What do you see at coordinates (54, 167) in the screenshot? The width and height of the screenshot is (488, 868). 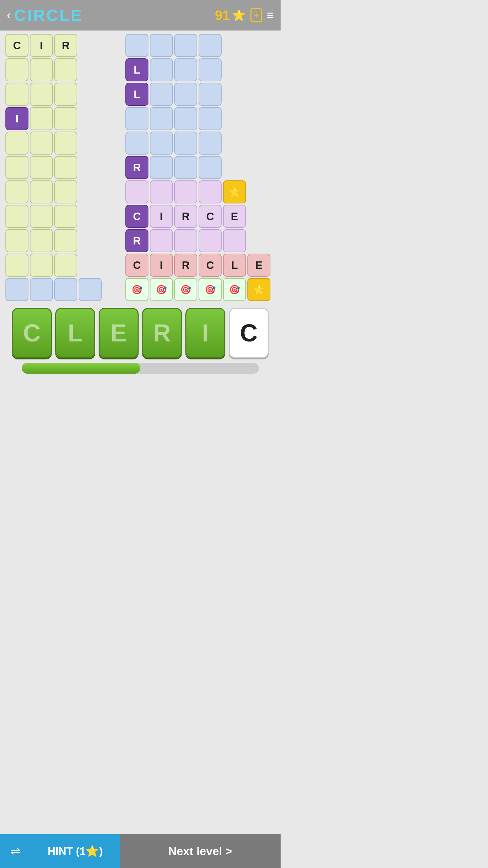 I see `left-grid: C I R I` at bounding box center [54, 167].